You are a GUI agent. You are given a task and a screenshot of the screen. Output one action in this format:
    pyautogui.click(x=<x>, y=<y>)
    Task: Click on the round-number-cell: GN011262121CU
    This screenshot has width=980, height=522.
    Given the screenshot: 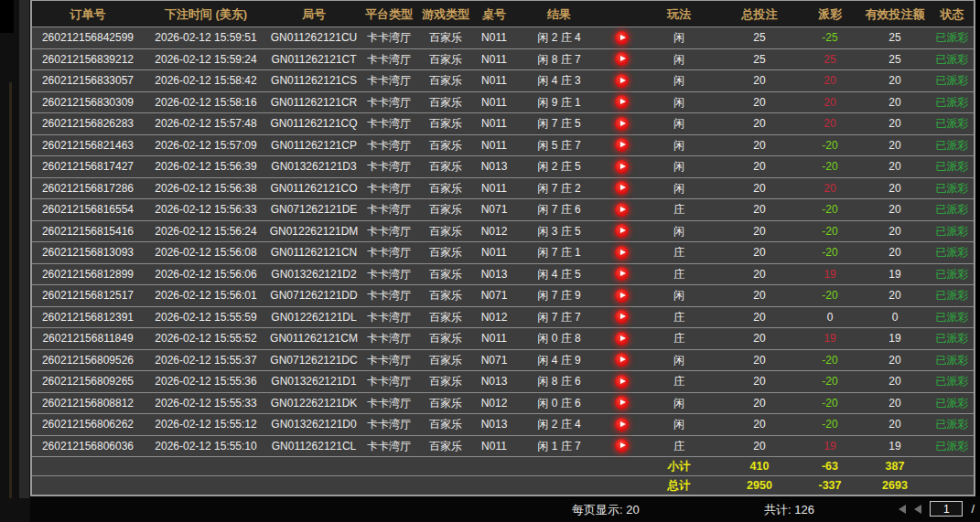 What is the action you would take?
    pyautogui.click(x=314, y=37)
    